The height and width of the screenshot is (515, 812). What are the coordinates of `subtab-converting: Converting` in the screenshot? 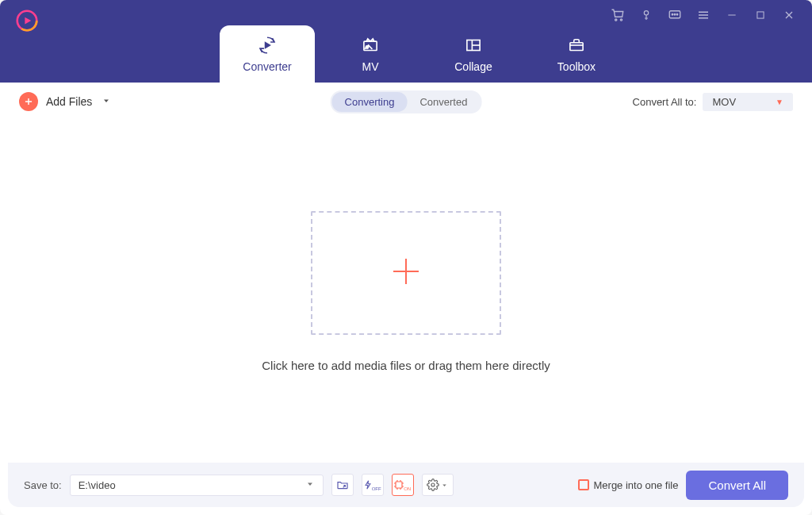 It's located at (370, 102).